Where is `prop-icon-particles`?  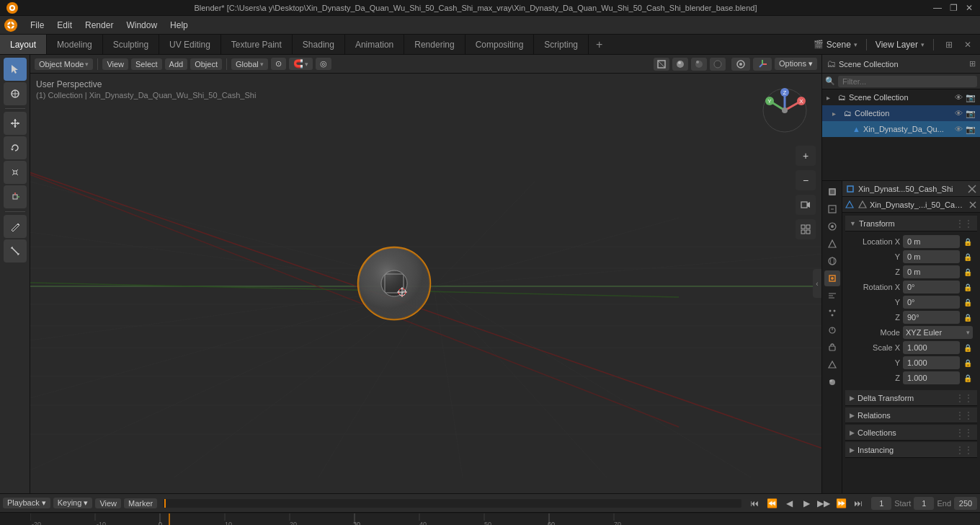 prop-icon-particles is located at coordinates (832, 313).